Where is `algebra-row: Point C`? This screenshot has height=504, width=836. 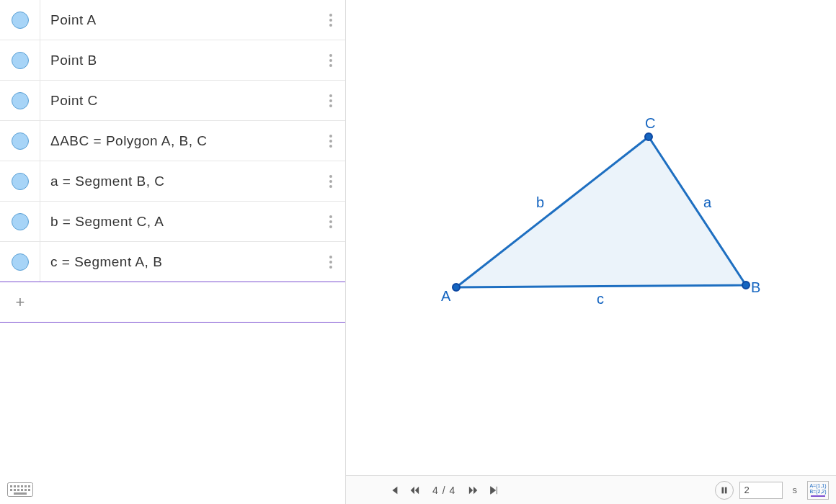
algebra-row: Point C is located at coordinates (173, 101).